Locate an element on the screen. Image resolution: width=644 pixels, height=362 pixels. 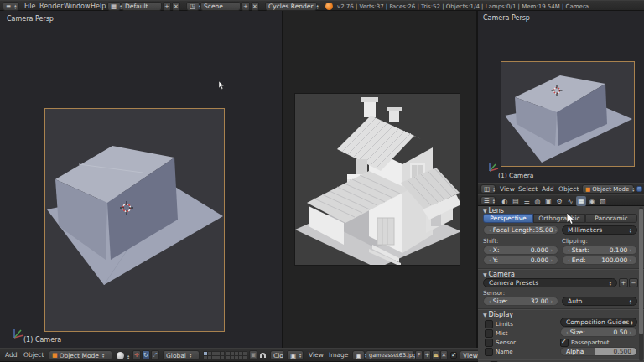
object-tab-icon: ▣ is located at coordinates (548, 201).